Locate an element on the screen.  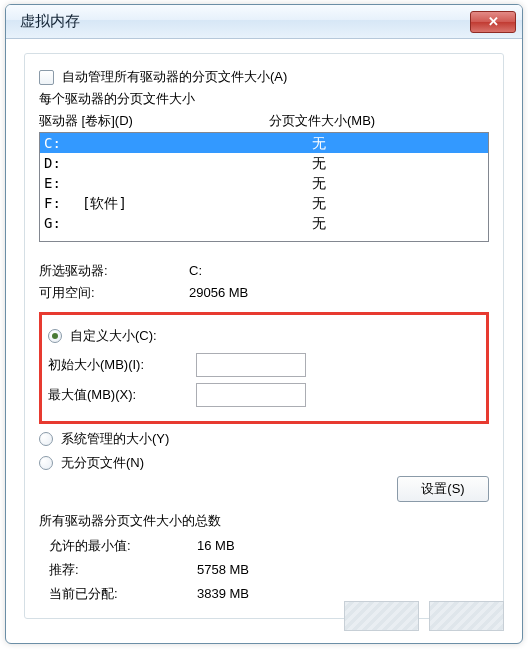
col-size-header: 分页文件大小(MB) is located at coordinates (379, 121).